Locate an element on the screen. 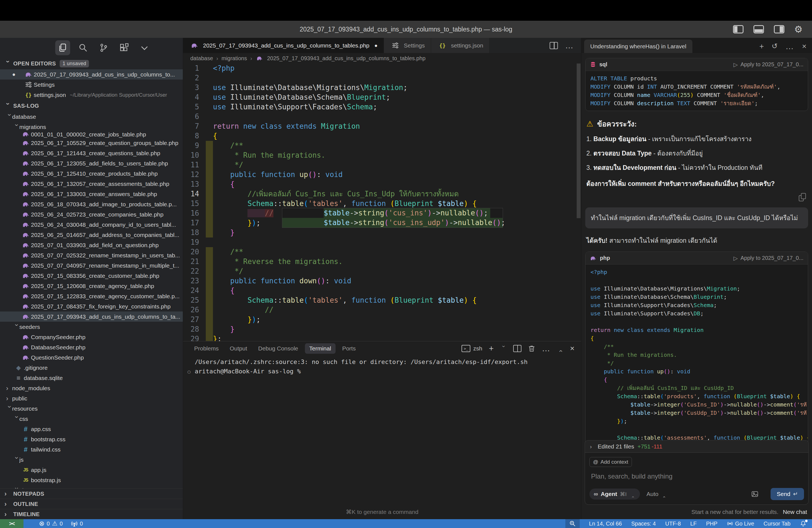 This screenshot has width=812, height=528. tree-folder-item: ›js is located at coordinates (91, 460).